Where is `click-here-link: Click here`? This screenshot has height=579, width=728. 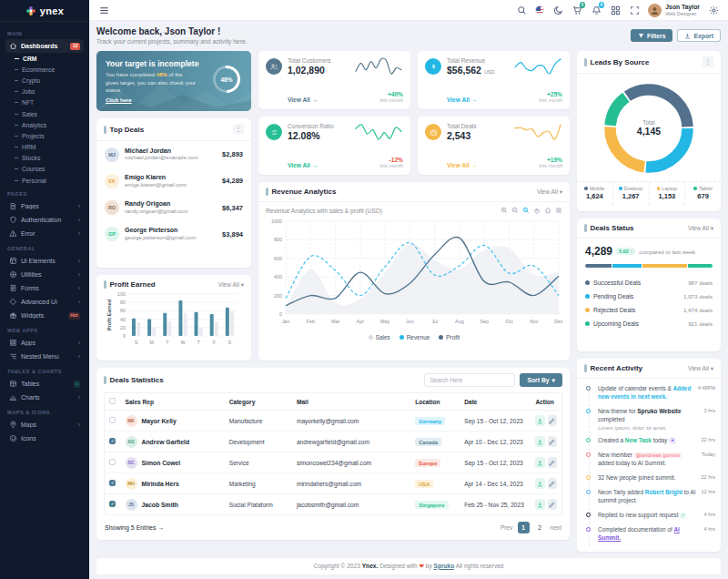
click-here-link: Click here is located at coordinates (118, 100).